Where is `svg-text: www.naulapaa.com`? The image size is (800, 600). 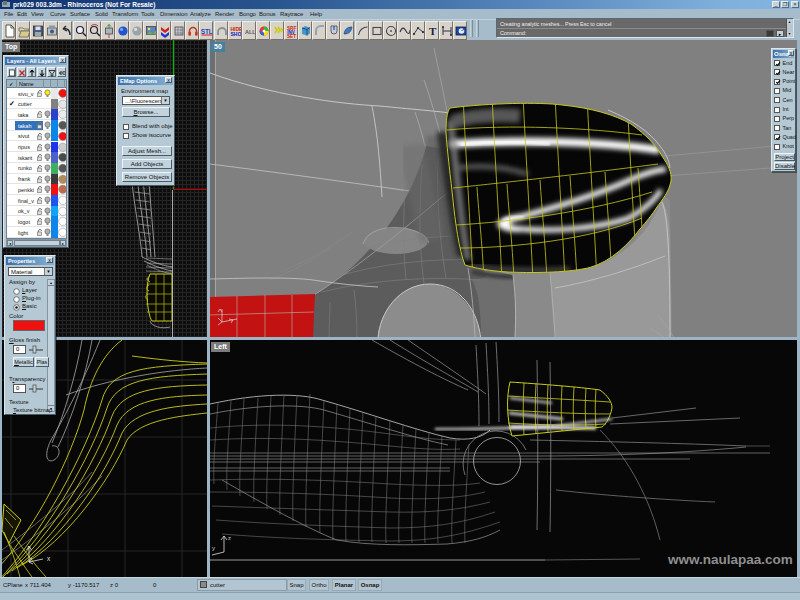 svg-text: www.naulapaa.com is located at coordinates (730, 560).